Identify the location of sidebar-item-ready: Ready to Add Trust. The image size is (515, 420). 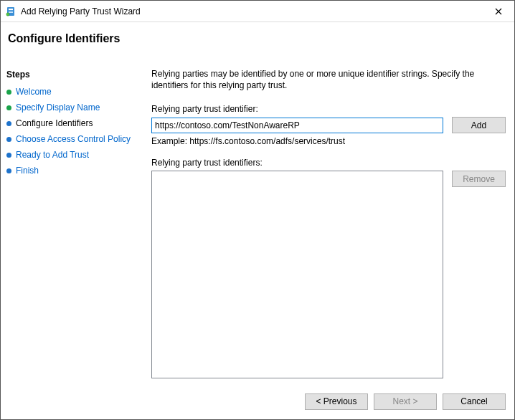
(72, 155).